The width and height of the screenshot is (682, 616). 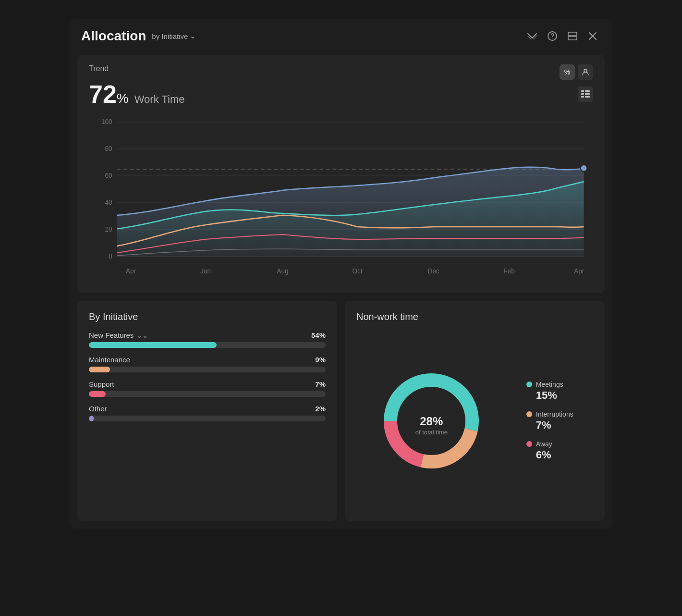 What do you see at coordinates (107, 122) in the screenshot?
I see `svg-text: 100` at bounding box center [107, 122].